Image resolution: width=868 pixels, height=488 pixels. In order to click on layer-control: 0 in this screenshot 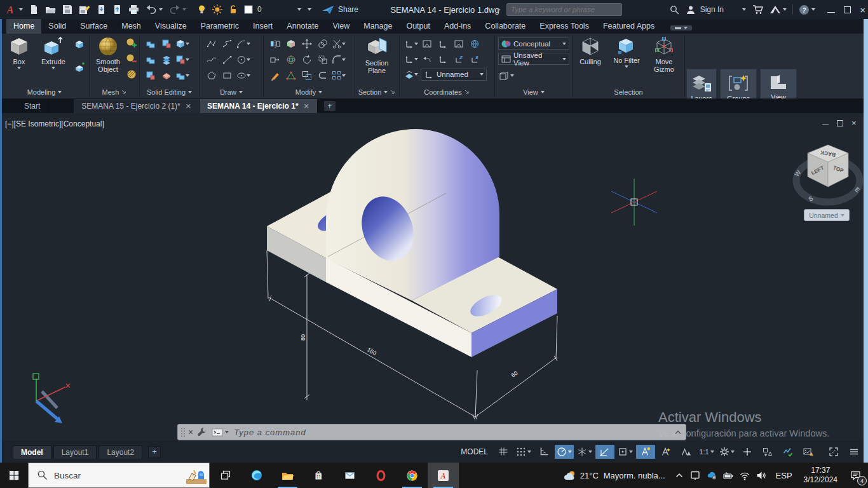, I will do `click(273, 10)`.